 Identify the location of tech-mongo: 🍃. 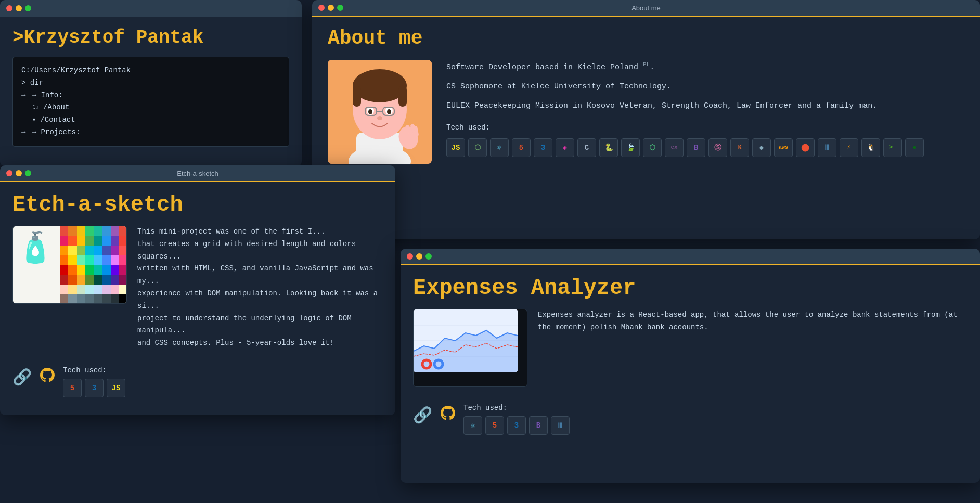
(630, 148).